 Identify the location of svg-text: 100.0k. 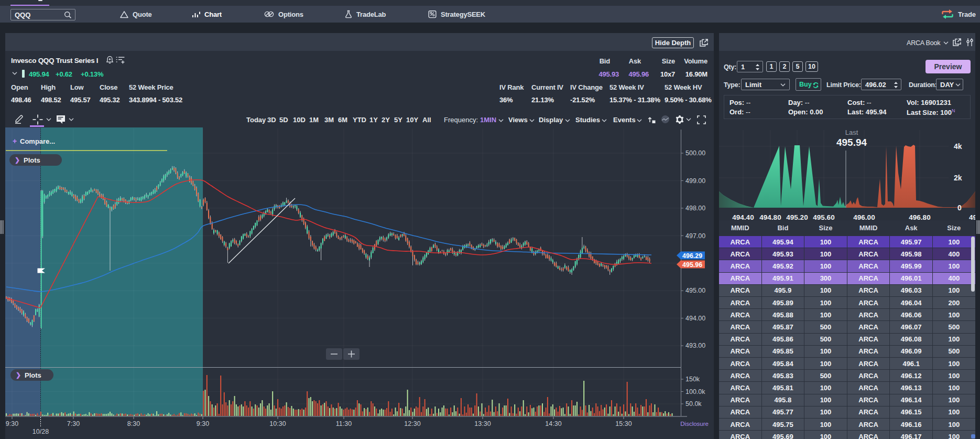
(695, 392).